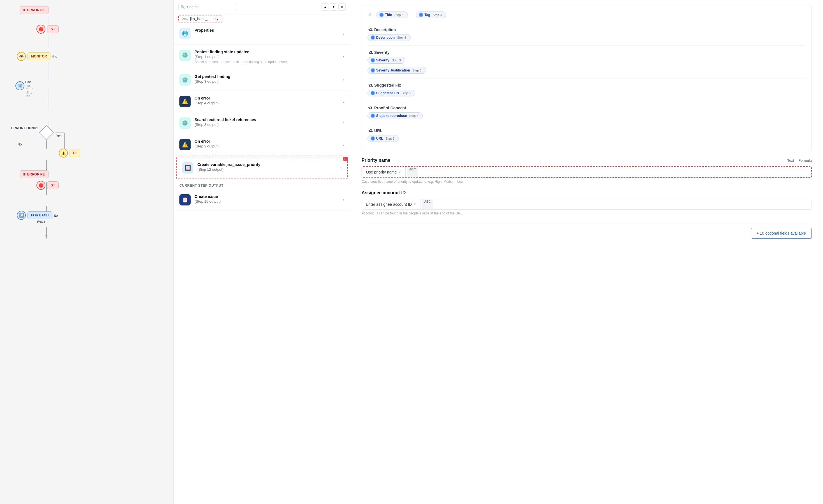 This screenshot has height=504, width=823. I want to click on description-token: Description Step 3, so click(389, 37).